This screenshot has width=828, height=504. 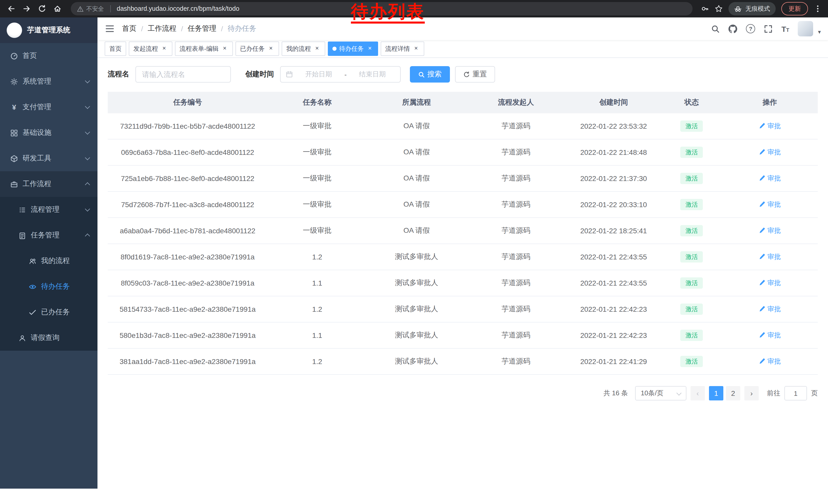 I want to click on sidebar-item-workflow: 工作流程, so click(x=49, y=184).